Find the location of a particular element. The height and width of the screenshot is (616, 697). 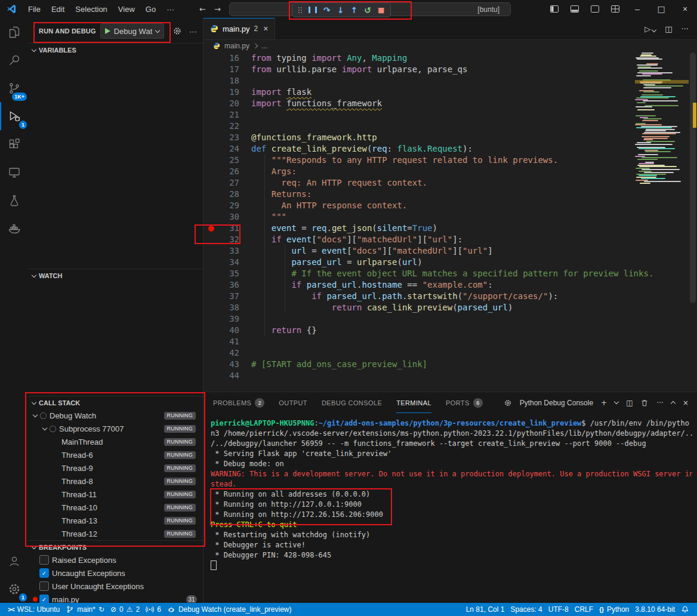

code-text: return case_link_preview(parsed_url) is located at coordinates (382, 308).